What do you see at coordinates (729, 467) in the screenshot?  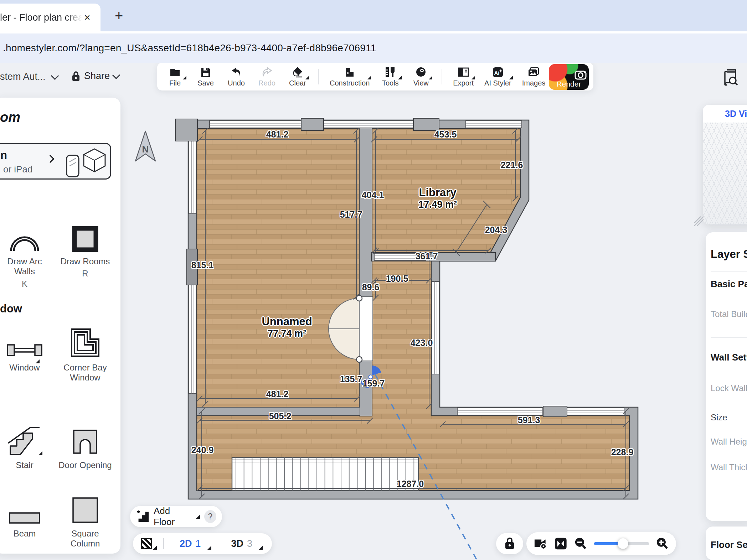 I see `wall-thickness-label: Wall Thickn` at bounding box center [729, 467].